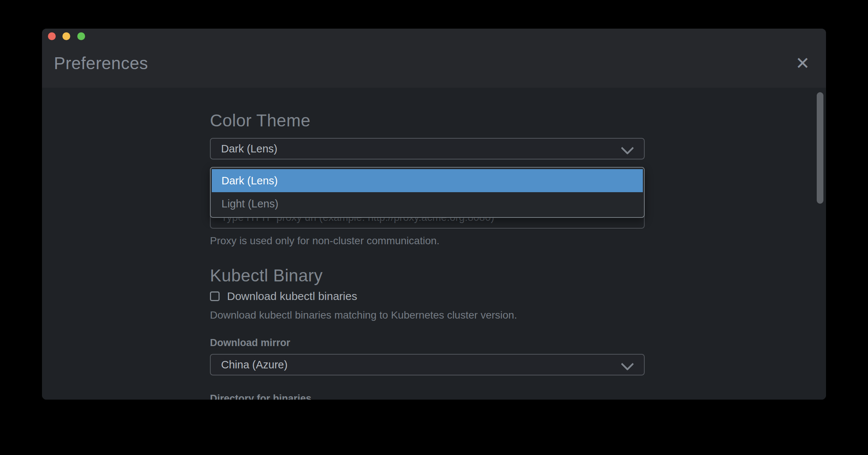  I want to click on color-theme-select: Dark (Lens), so click(427, 149).